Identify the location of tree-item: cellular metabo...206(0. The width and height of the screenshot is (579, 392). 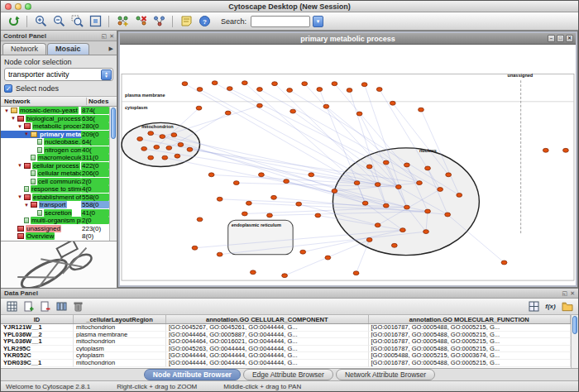
(55, 174).